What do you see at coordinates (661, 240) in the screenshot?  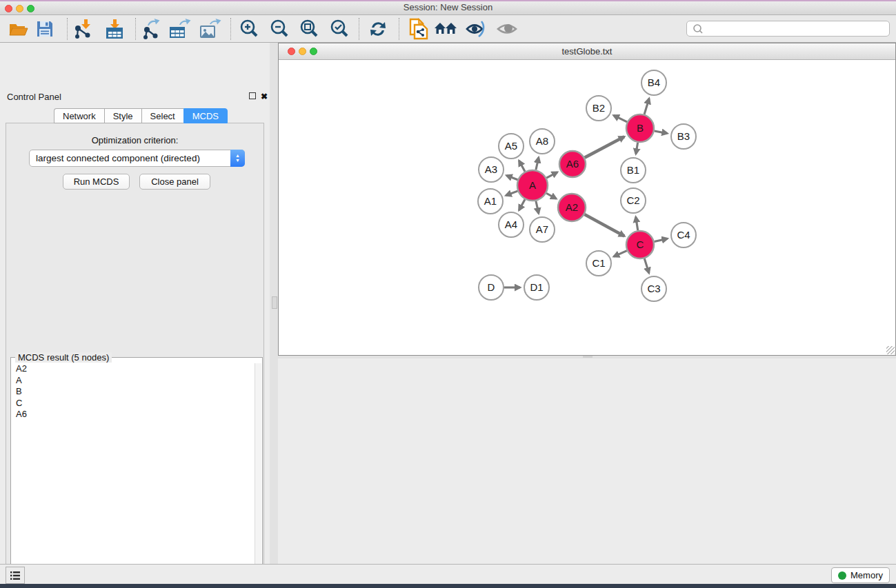 I see `edge-C-C4` at bounding box center [661, 240].